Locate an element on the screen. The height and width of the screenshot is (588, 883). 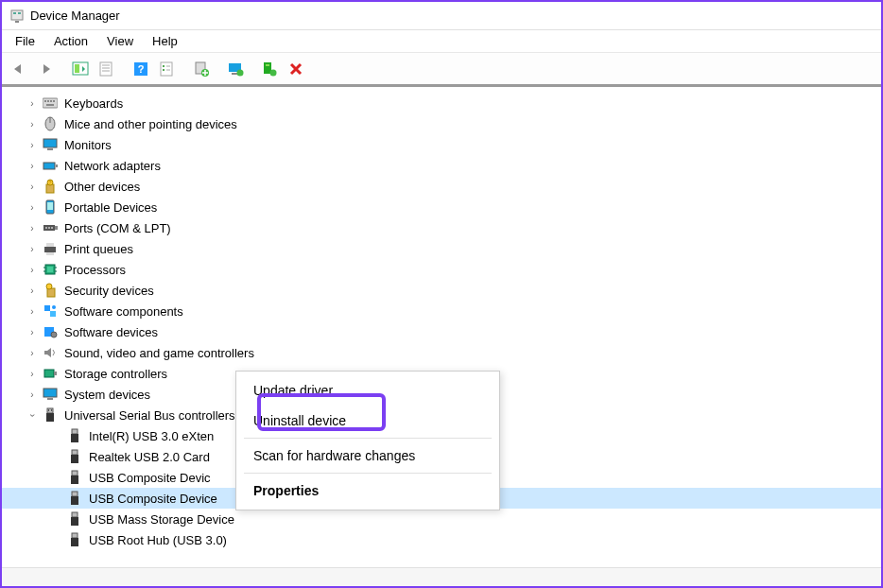
tree-item-label: Security devices is located at coordinates (108, 291).